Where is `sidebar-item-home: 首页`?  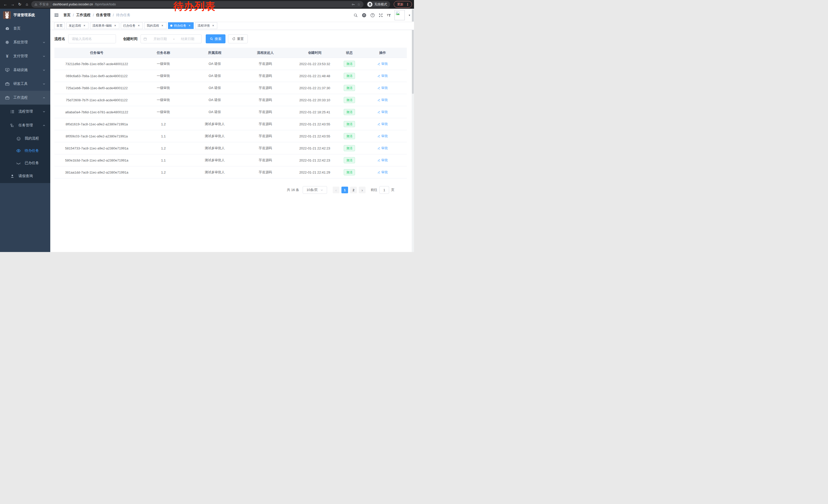 sidebar-item-home: 首页 is located at coordinates (25, 28).